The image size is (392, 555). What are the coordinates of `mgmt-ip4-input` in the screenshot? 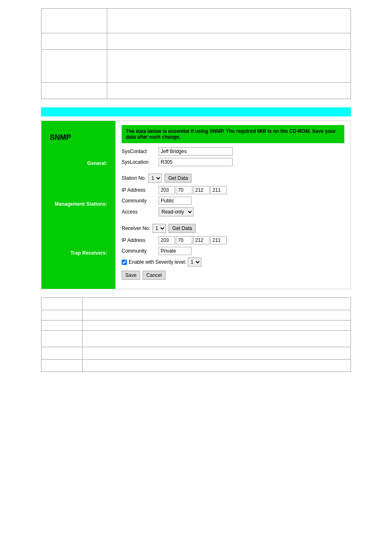 It's located at (219, 190).